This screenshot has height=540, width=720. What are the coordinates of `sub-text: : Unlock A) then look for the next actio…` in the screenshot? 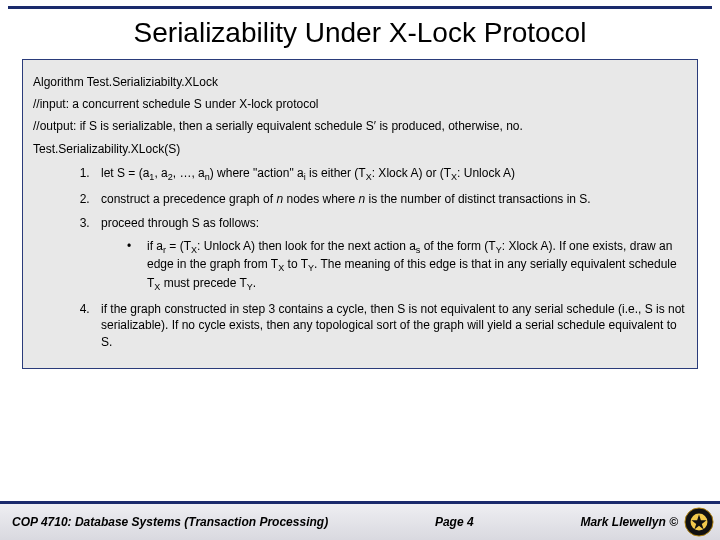 It's located at (306, 246).